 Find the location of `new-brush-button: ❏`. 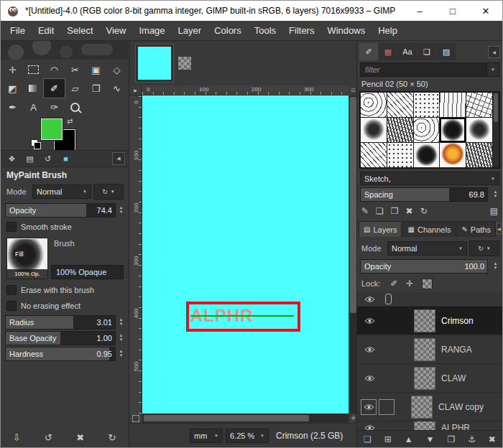

new-brush-button: ❏ is located at coordinates (379, 211).